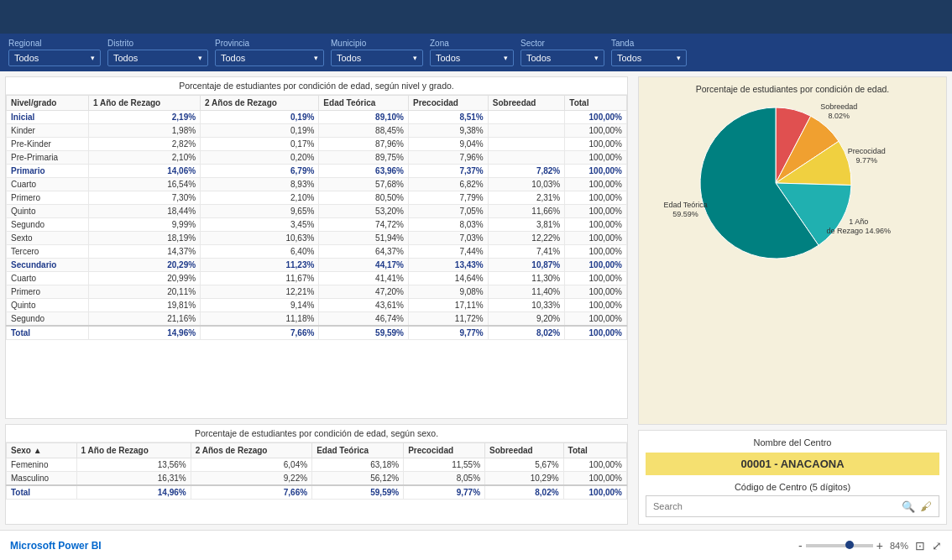  I want to click on table-row: Tercero14,37%6,40%64,37%7,44%7,41%100,00…, so click(317, 252).